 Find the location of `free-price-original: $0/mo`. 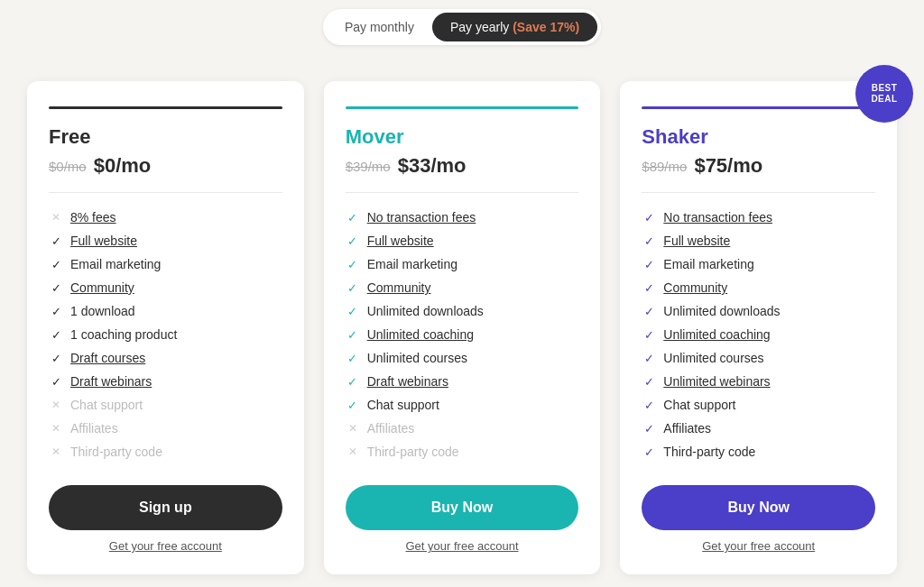

free-price-original: $0/mo is located at coordinates (68, 166).